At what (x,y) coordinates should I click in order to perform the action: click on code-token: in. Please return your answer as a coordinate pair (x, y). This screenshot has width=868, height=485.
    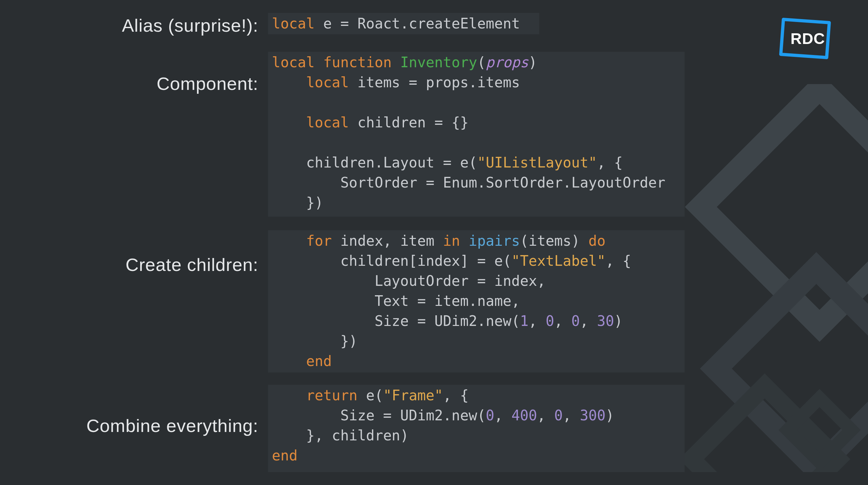
    Looking at the image, I should click on (452, 241).